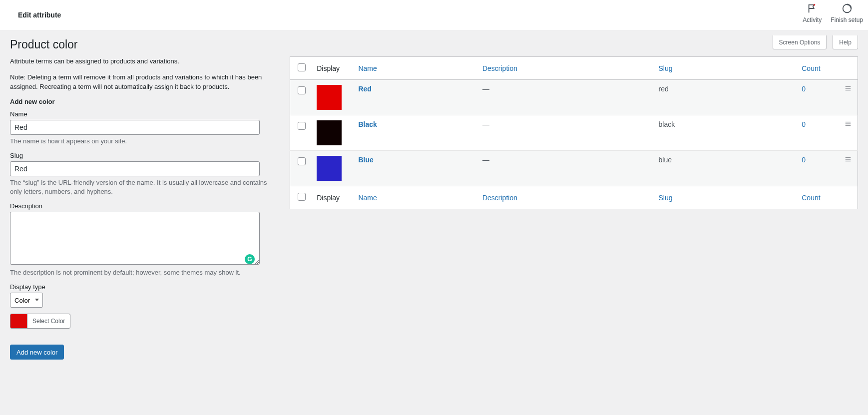 The image size is (868, 415). Describe the element at coordinates (302, 197) in the screenshot. I see `select-all-checkbox-bottom` at that location.